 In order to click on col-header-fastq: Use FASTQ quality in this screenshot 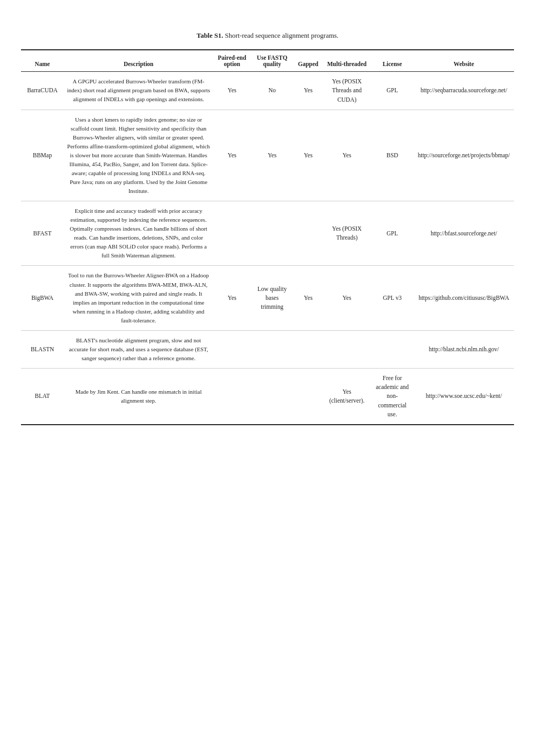, I will do `click(272, 61)`.